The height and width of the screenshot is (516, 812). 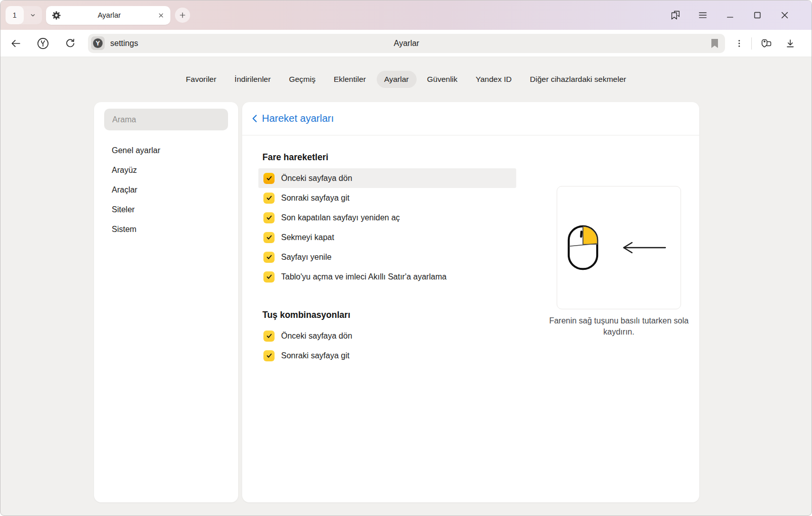 I want to click on gesture-option-row: Tablo'yu açma ve imleci Akıllı Satır'a a…, so click(x=387, y=277).